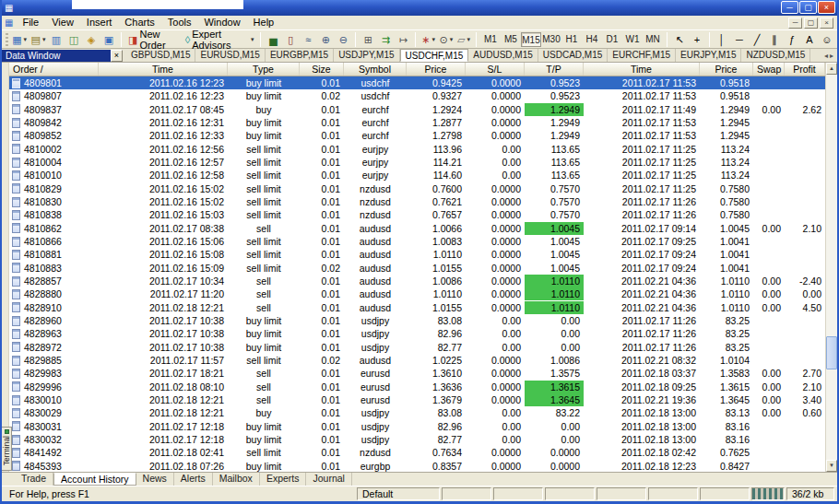 The width and height of the screenshot is (839, 504). I want to click on history-row: 48108662011.02.16 15:06sell limit0.01aud…, so click(417, 241).